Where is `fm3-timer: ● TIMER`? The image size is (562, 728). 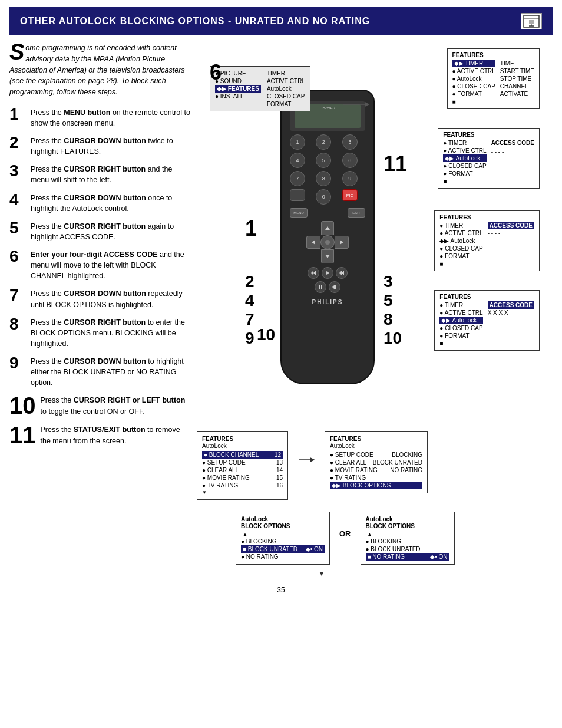
fm3-timer: ● TIMER is located at coordinates (461, 225).